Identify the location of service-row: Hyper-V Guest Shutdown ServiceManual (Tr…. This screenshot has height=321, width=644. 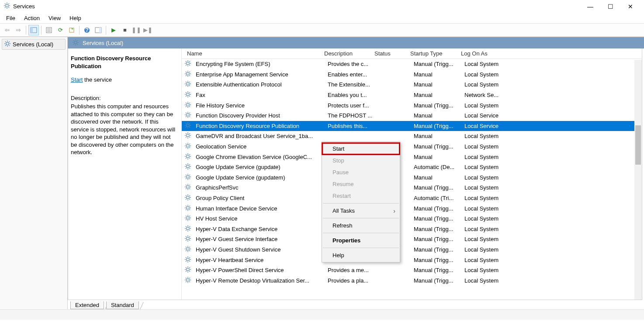
(412, 250).